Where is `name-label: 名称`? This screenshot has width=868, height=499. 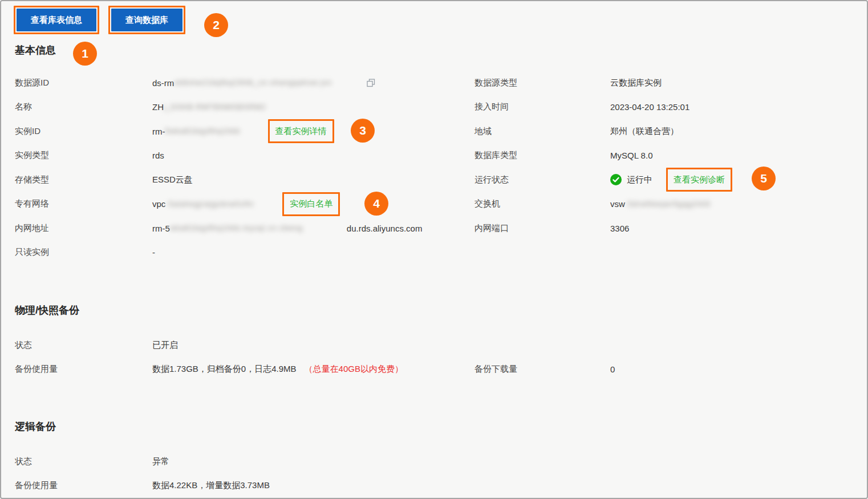 name-label: 名称 is located at coordinates (83, 107).